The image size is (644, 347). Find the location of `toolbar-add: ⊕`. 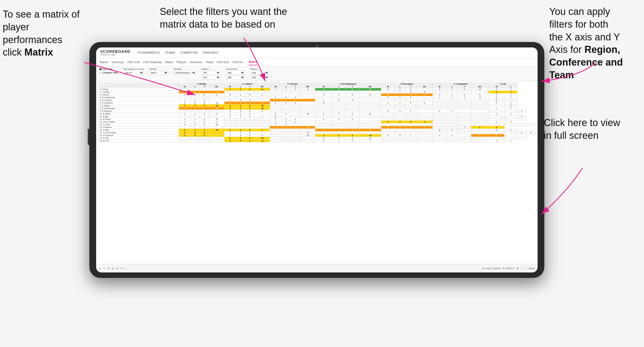

toolbar-add: ⊕ is located at coordinates (113, 268).